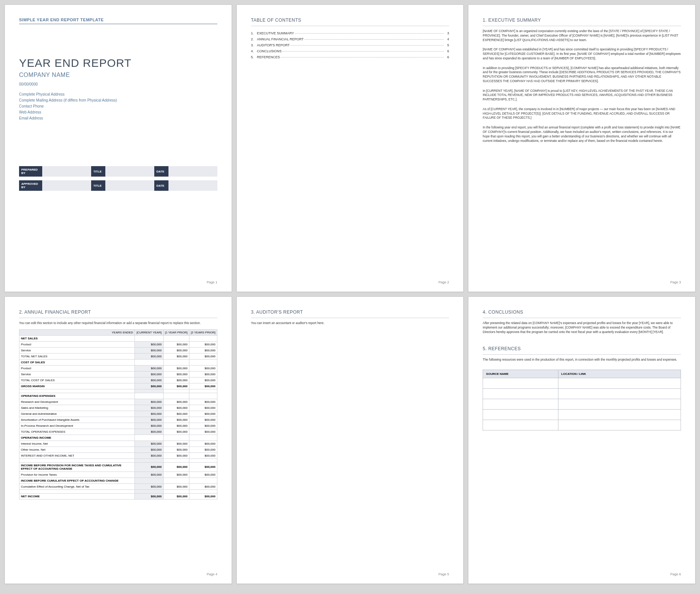 The width and height of the screenshot is (700, 594). Describe the element at coordinates (276, 33) in the screenshot. I see `toc-label: EXECUTIVE SUMMARY` at that location.